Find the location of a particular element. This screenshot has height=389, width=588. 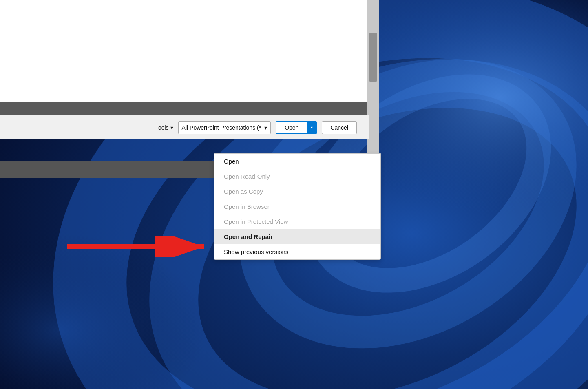

menu-item-open-as-copy: Open as Copy is located at coordinates (297, 192).